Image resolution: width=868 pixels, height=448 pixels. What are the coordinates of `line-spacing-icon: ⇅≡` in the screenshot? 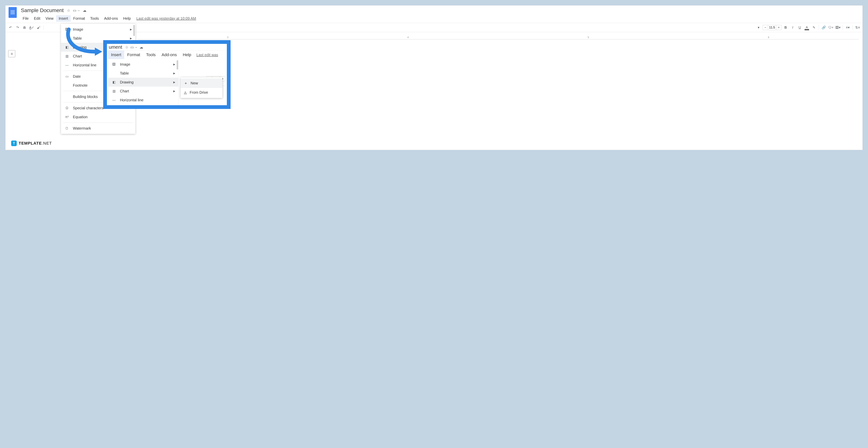 It's located at (858, 28).